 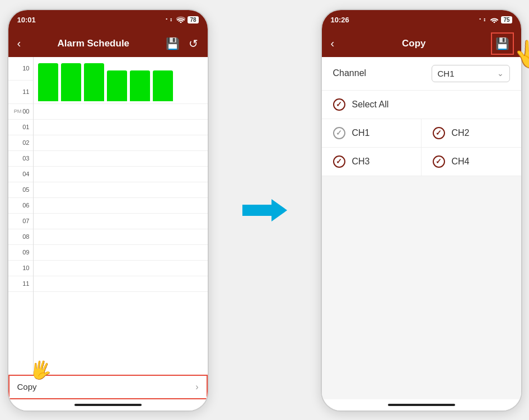 I want to click on channel-item-ch3: ✓ CH3, so click(x=372, y=162).